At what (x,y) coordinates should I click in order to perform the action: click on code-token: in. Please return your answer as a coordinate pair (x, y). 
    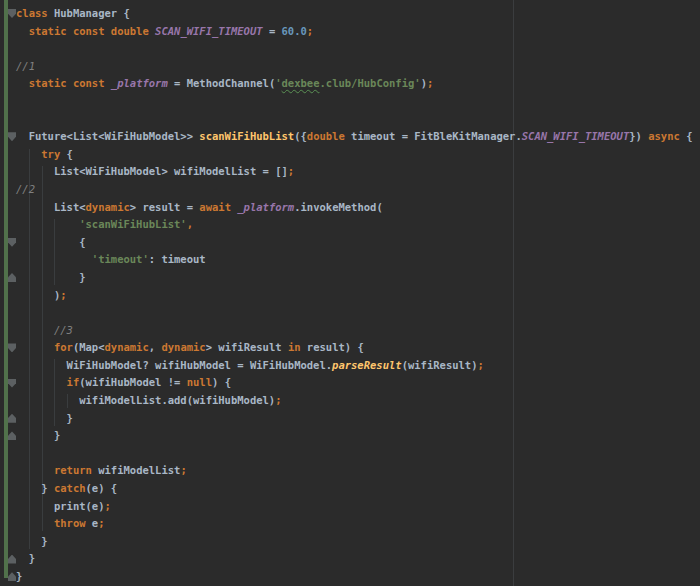
    Looking at the image, I should click on (294, 347).